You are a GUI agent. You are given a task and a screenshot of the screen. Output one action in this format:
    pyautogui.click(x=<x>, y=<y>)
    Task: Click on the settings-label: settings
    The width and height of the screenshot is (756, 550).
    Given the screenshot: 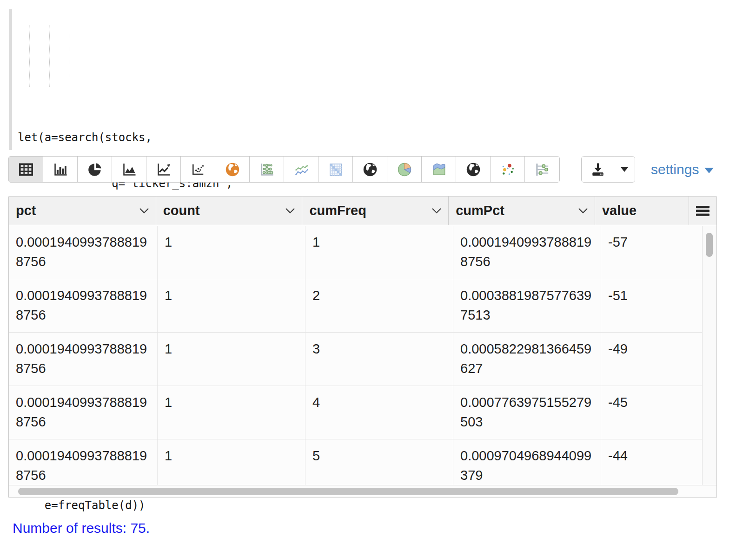 What is the action you would take?
    pyautogui.click(x=675, y=170)
    